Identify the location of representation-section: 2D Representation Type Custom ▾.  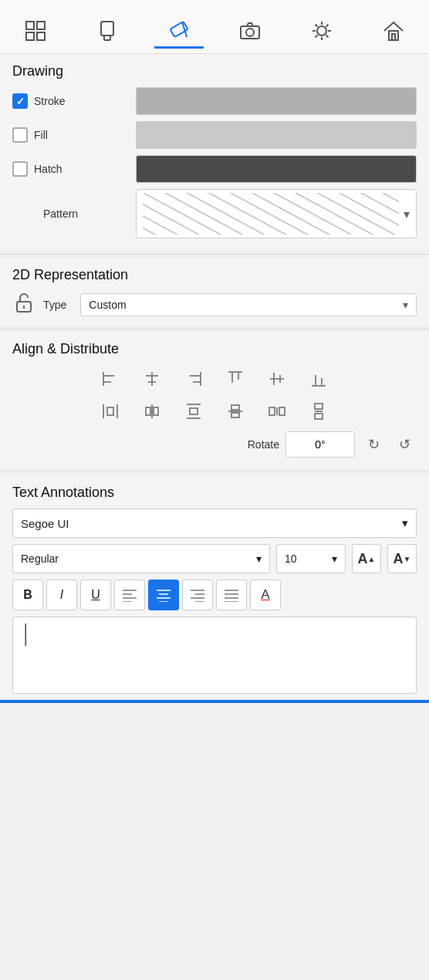
(214, 292).